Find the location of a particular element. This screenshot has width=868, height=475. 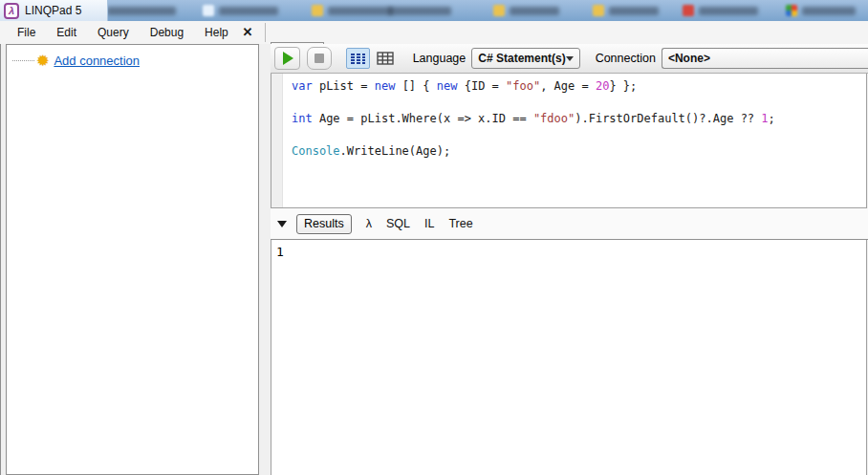

menu-query: Query is located at coordinates (113, 32).